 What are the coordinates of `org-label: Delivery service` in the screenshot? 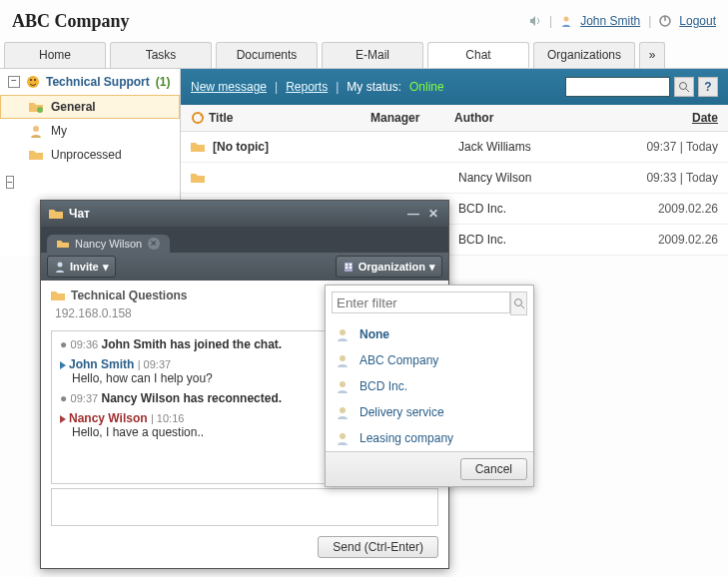 It's located at (401, 412).